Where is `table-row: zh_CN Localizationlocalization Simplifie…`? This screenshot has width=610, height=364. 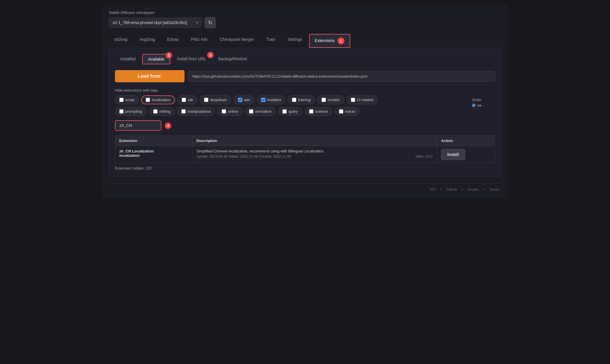 table-row: zh_CN Localizationlocalization Simplifie… is located at coordinates (305, 155).